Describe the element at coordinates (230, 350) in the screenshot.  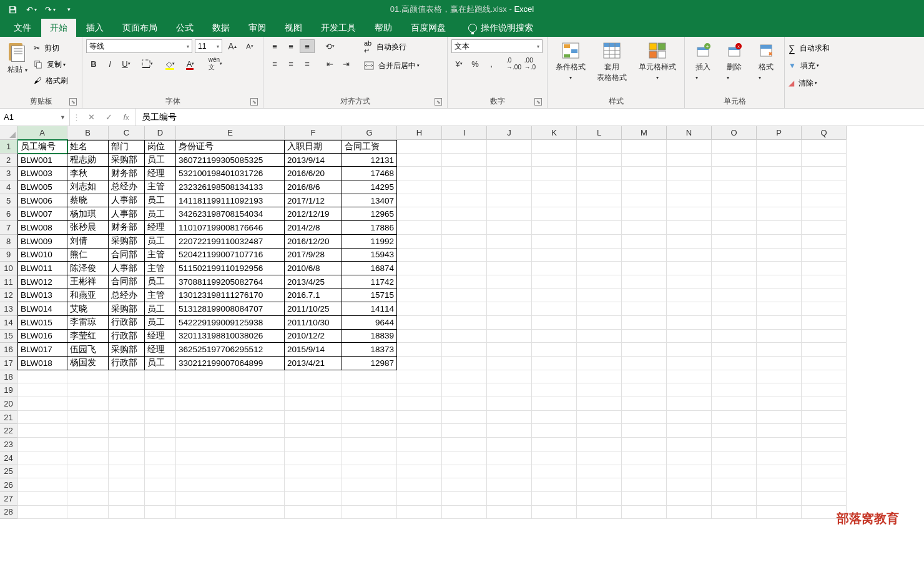
I see `cell: 362525197706295512` at that location.